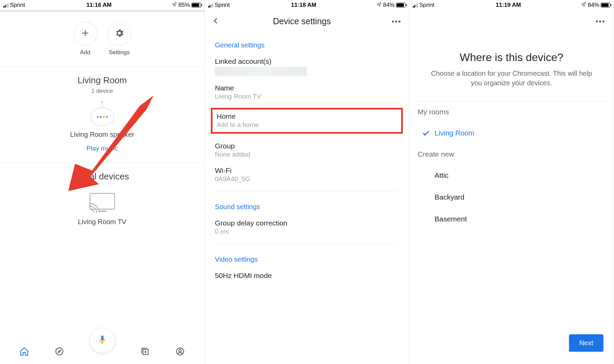  Describe the element at coordinates (102, 117) in the screenshot. I see `google-home-icon` at that location.